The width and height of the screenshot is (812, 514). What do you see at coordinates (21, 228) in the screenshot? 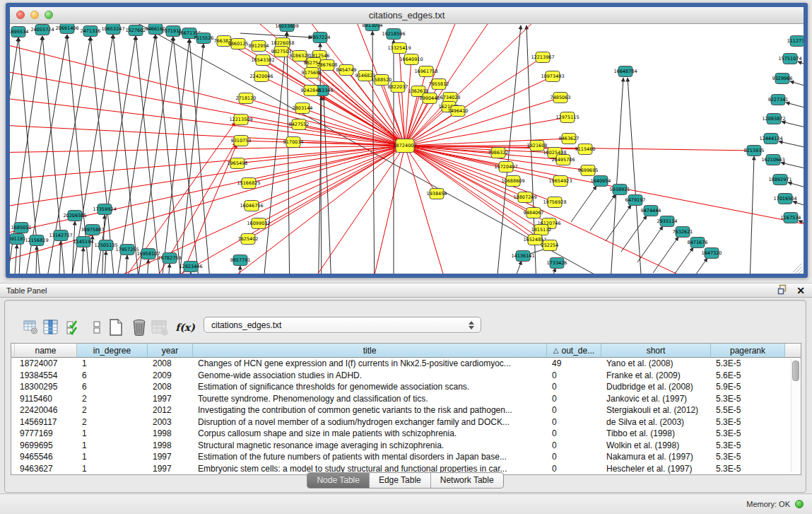
I see `graph-node: 1685051` at bounding box center [21, 228].